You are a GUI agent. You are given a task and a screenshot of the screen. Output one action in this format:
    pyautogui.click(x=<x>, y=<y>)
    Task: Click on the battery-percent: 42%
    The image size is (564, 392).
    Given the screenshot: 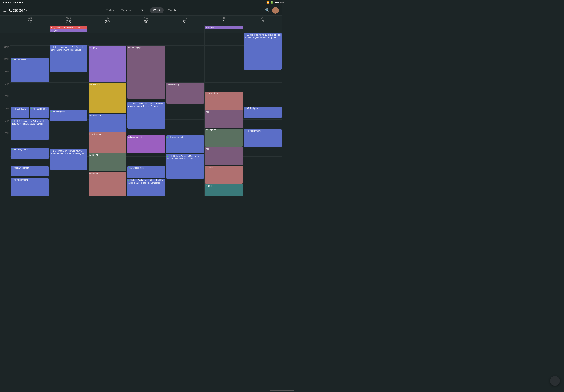 What is the action you would take?
    pyautogui.click(x=277, y=2)
    